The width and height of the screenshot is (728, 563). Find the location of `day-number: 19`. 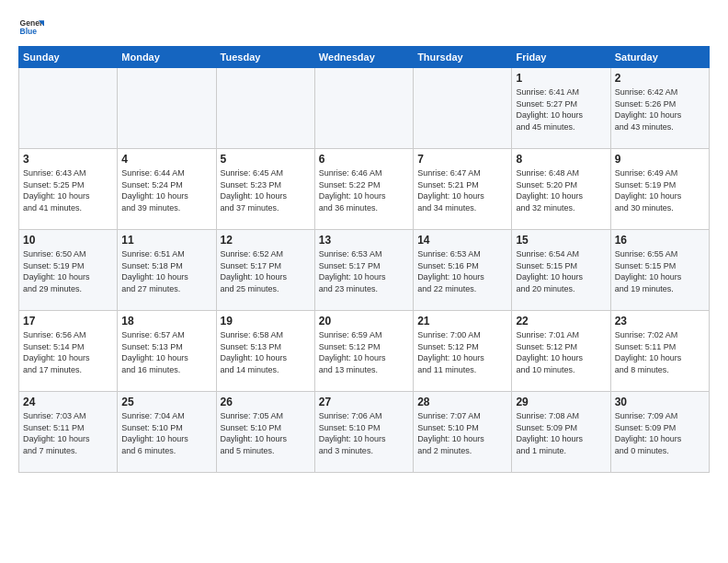

day-number: 19 is located at coordinates (266, 321).